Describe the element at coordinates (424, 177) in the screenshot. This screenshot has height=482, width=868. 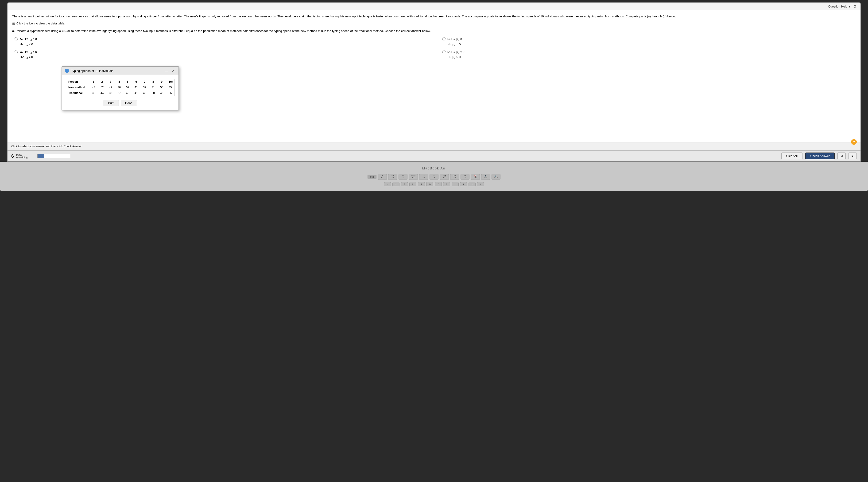
I see `key-f5: ⋯ F5` at that location.